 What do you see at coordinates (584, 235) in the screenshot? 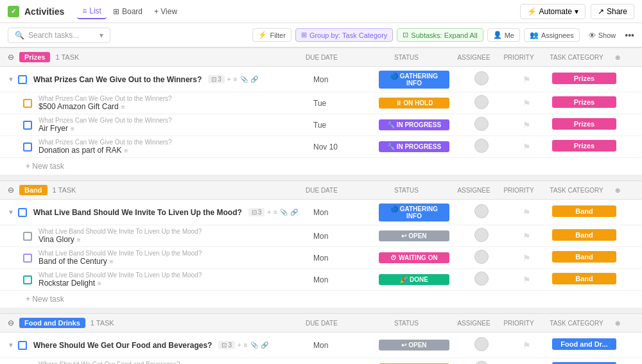
I see `band-sub1-category-badge: Band` at bounding box center [584, 235].